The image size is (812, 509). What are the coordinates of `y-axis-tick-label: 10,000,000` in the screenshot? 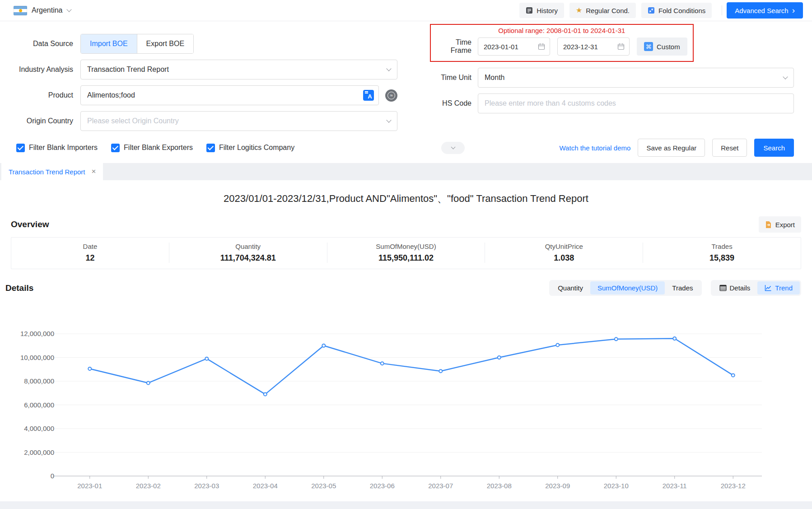 It's located at (37, 358).